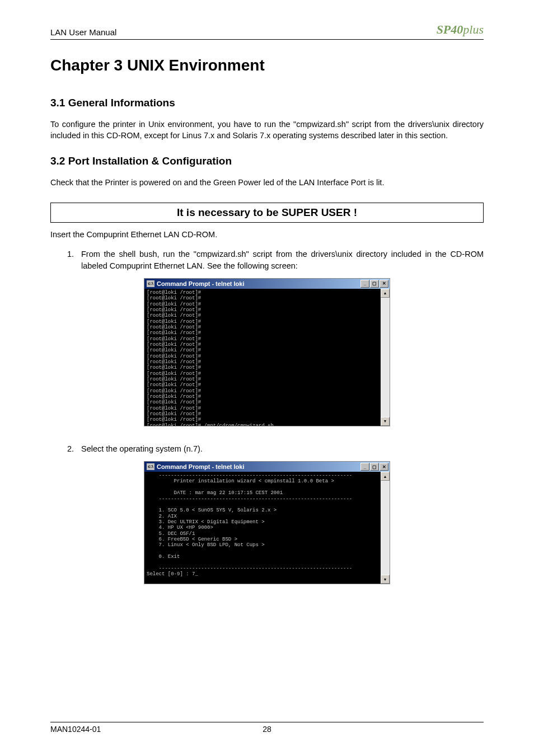  What do you see at coordinates (66, 260) in the screenshot?
I see `step-1-number: 1.` at bounding box center [66, 260].